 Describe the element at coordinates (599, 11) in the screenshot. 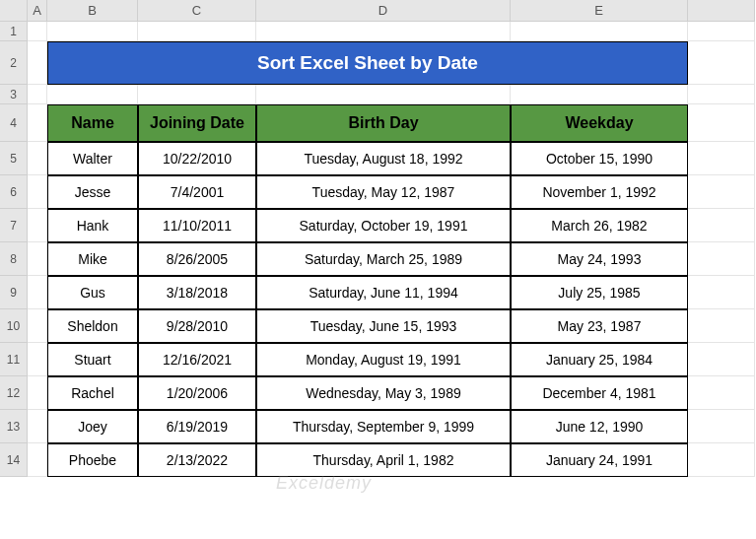

I see `col-header-E: E` at that location.